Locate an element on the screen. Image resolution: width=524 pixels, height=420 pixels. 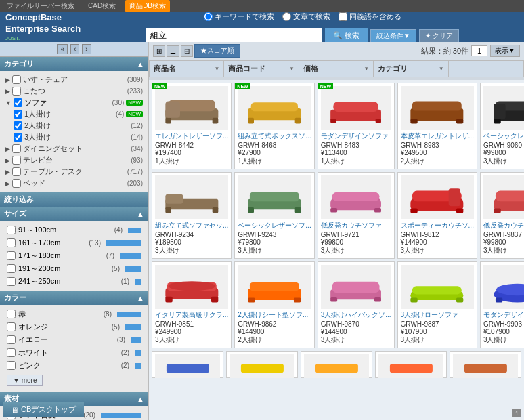
cat-chair-check is located at coordinates (16, 80).